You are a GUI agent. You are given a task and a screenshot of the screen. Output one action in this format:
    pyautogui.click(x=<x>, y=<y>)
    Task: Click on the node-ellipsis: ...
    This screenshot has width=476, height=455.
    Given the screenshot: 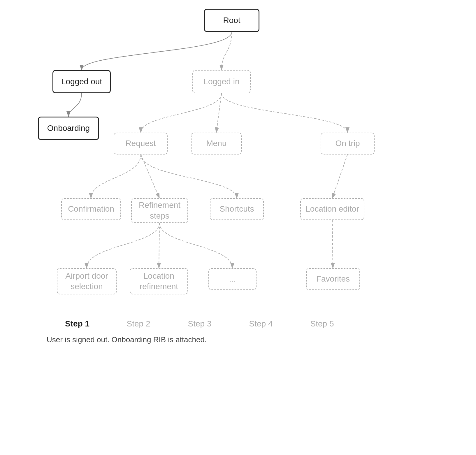 What is the action you would take?
    pyautogui.click(x=233, y=279)
    